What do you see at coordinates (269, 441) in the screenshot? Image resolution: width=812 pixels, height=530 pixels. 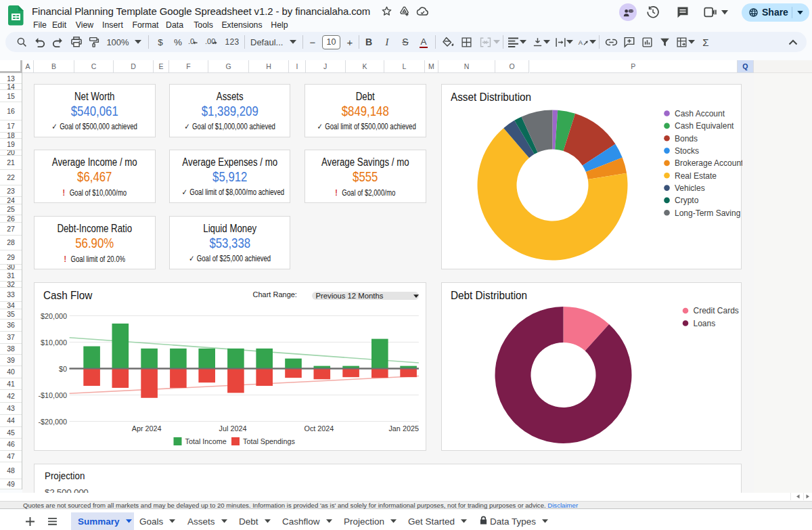 I see `svg-text: Total Spendings` at bounding box center [269, 441].